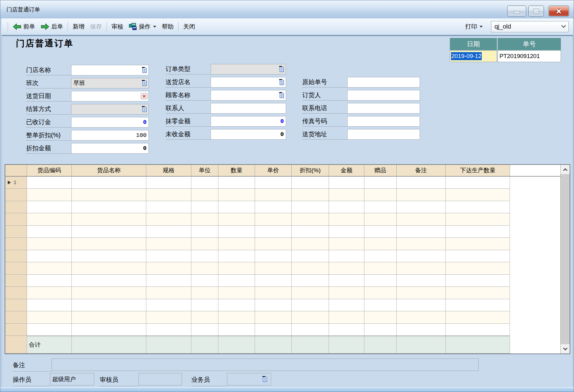 This screenshot has height=392, width=574. What do you see at coordinates (380, 219) in the screenshot?
I see `cell-r4-c9` at bounding box center [380, 219].